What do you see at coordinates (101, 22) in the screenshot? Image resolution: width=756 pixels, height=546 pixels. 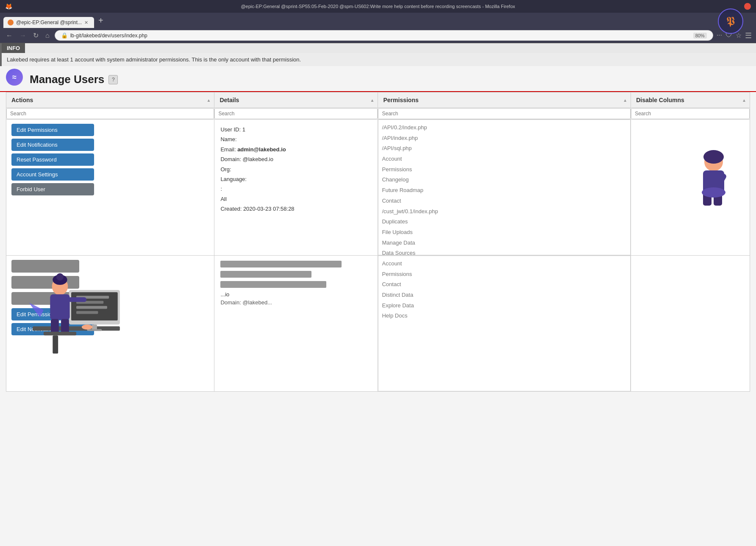 I see `new-tab-button: +` at bounding box center [101, 22].